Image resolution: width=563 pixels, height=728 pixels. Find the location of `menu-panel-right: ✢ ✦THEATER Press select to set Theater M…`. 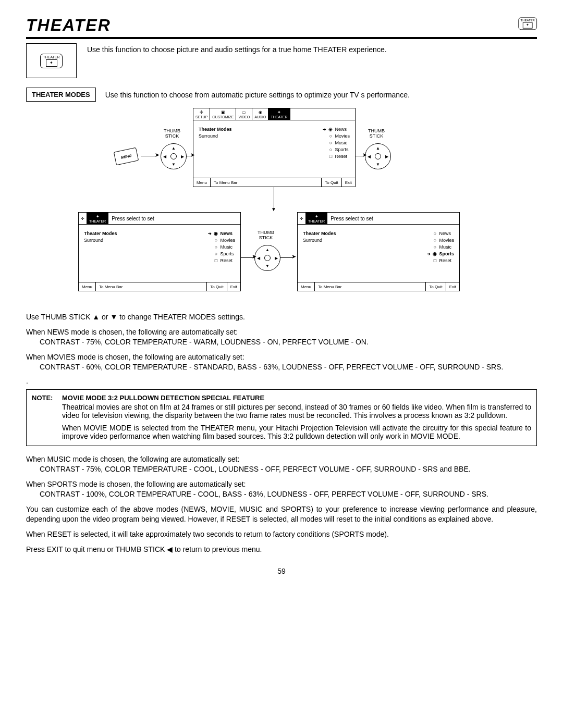

menu-panel-right: ✢ ✦THEATER Press select to set Theater M… is located at coordinates (378, 252).